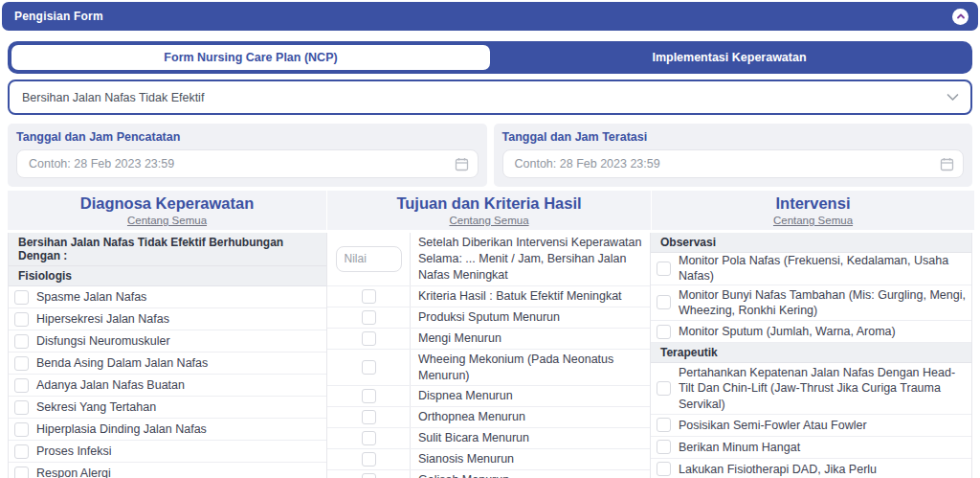 Image resolution: width=980 pixels, height=478 pixels. Describe the element at coordinates (101, 164) in the screenshot. I see `date-recorded-placeholder: Contoh: 28 Feb 2023 23:59` at that location.